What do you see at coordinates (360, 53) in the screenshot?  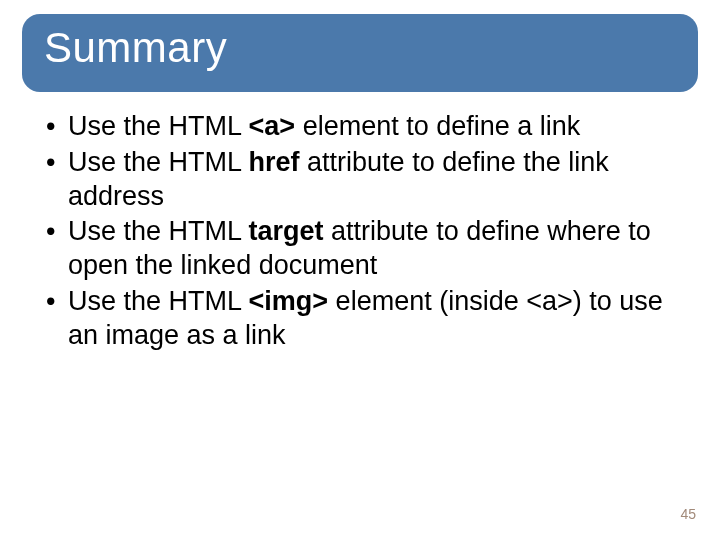 I see `title-bar: Summary` at bounding box center [360, 53].